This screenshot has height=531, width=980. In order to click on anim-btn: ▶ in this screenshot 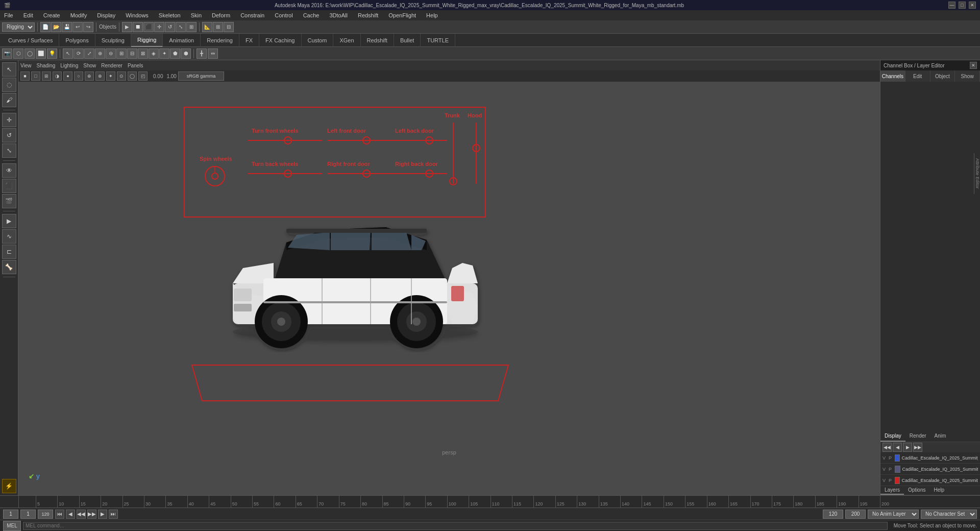, I will do `click(9, 221)`.